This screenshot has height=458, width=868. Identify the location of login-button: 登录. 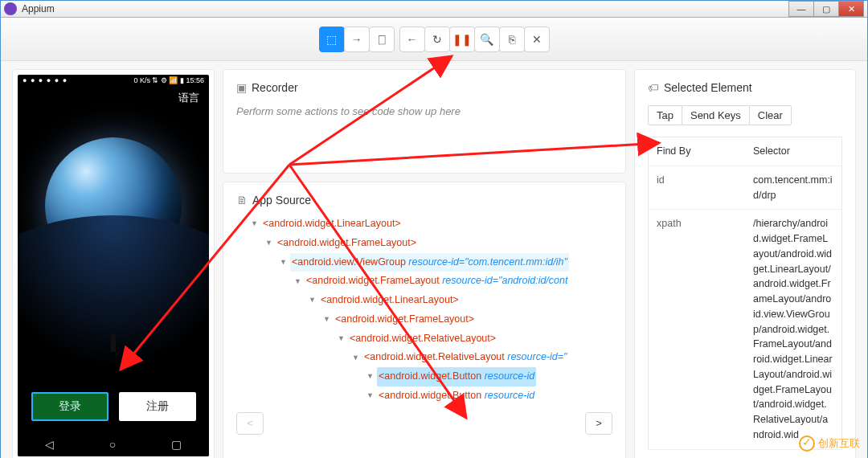
(70, 407).